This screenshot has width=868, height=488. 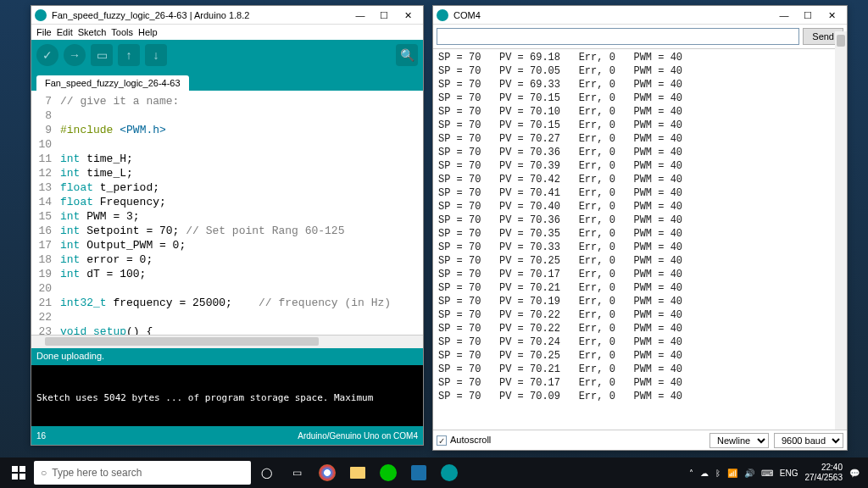 What do you see at coordinates (19, 473) in the screenshot?
I see `start-button` at bounding box center [19, 473].